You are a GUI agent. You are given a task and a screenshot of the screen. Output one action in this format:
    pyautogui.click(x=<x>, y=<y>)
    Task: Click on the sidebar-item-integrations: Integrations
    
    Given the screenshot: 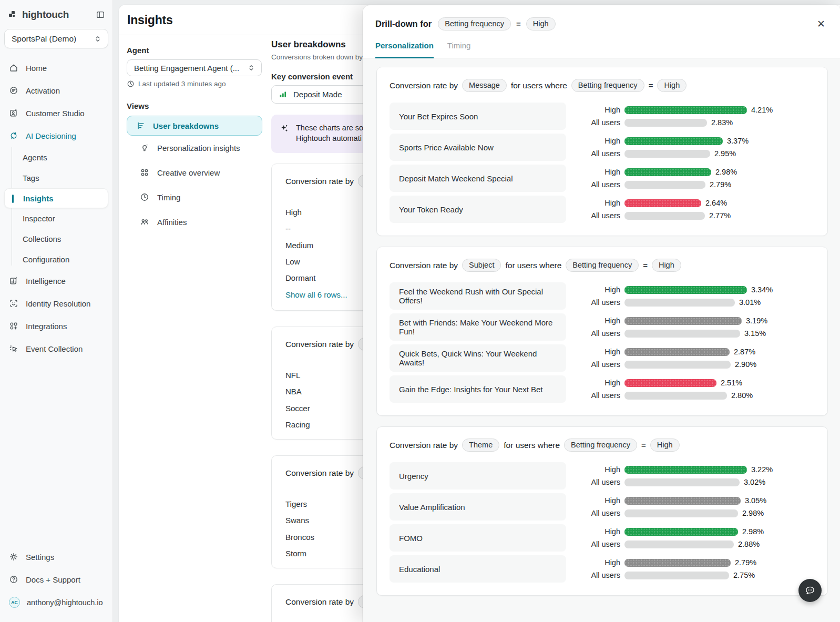 What is the action you would take?
    pyautogui.click(x=56, y=326)
    